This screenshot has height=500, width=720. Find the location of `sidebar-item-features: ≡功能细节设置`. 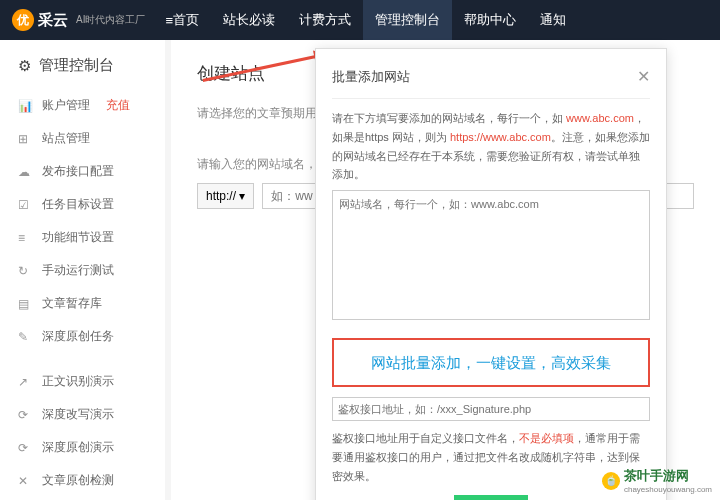

sidebar-item-features: ≡功能细节设置 is located at coordinates (82, 238).